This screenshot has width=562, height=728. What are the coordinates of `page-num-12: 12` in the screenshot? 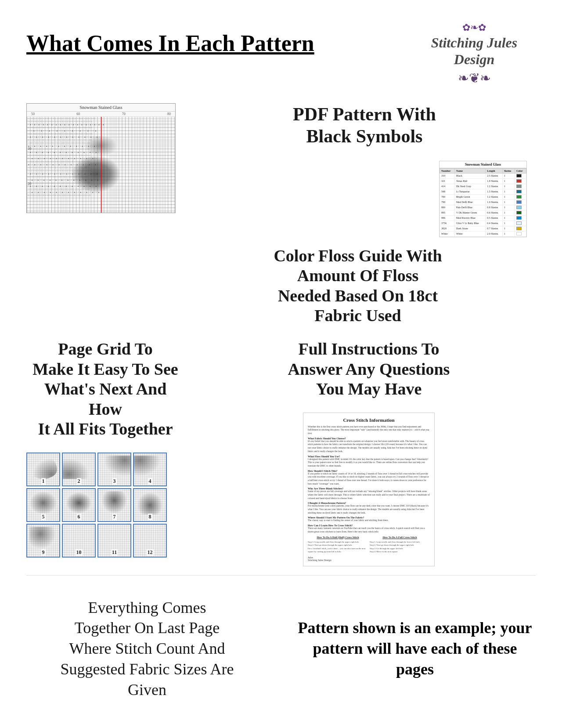 It's located at (150, 553).